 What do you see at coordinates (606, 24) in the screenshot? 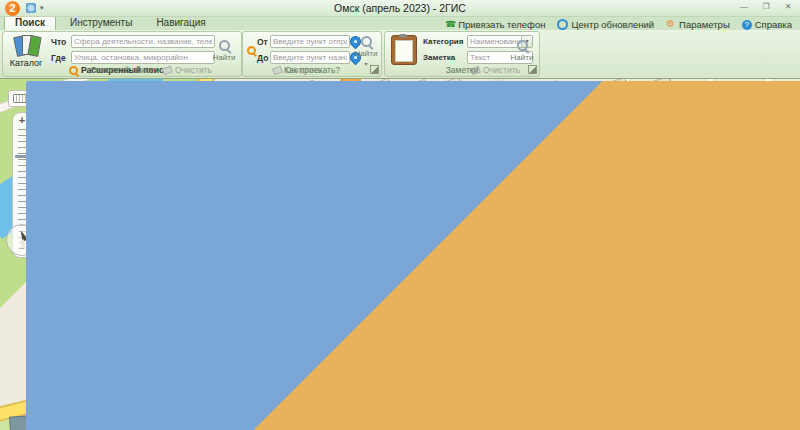
I see `menu-item: Центр обновлений` at bounding box center [606, 24].